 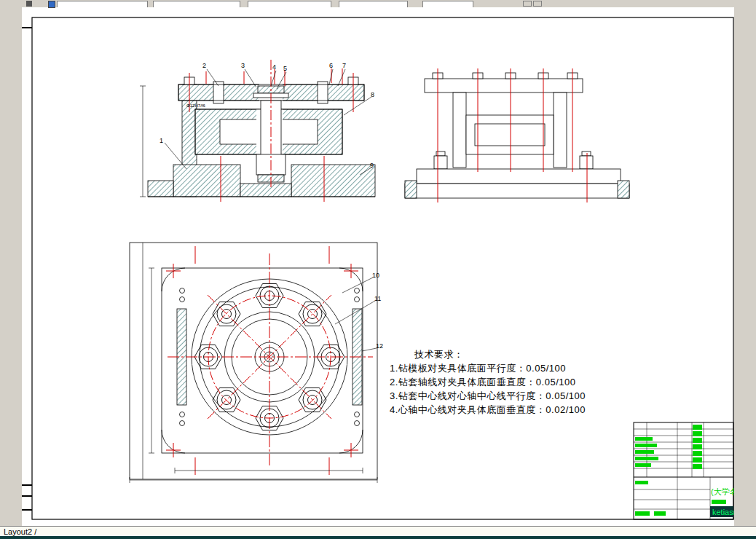 What do you see at coordinates (378, 532) in the screenshot?
I see `layout-tabs-row: Layout2 /` at bounding box center [378, 532].